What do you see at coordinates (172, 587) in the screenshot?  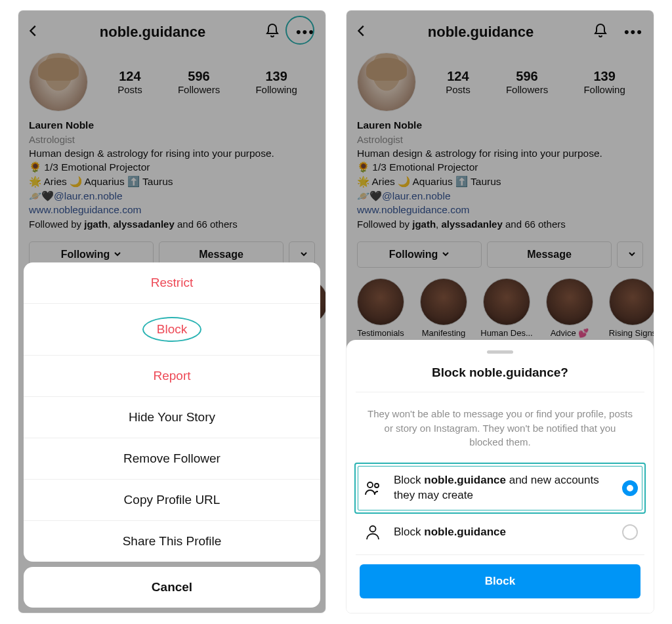 I see `cancel-button: Cancel` at bounding box center [172, 587].